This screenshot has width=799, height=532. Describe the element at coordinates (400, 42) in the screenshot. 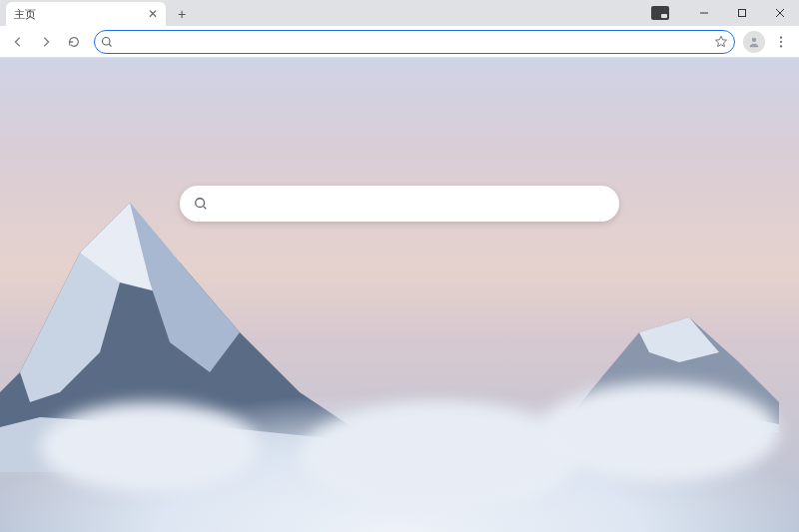

I see `toolbar` at that location.